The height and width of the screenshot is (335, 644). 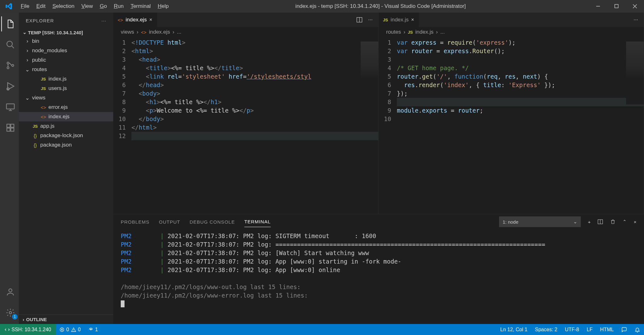 I want to click on explorer-sidebar: EXPLORER ··· ⌄ TEMP [SSH: 10.34.1.240] ›…, so click(x=66, y=168).